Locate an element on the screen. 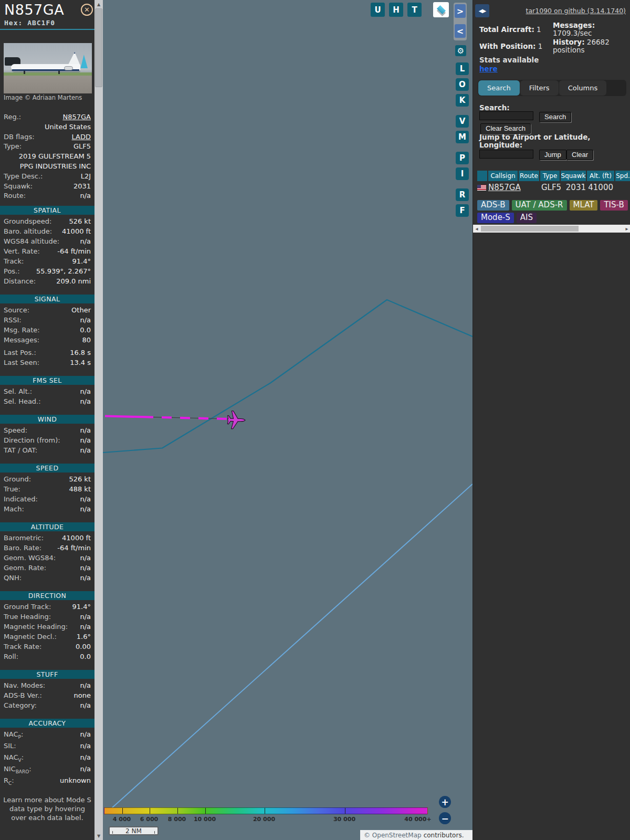 The image size is (630, 840). source-type-badges-row2: Mode-SAIS is located at coordinates (508, 217).